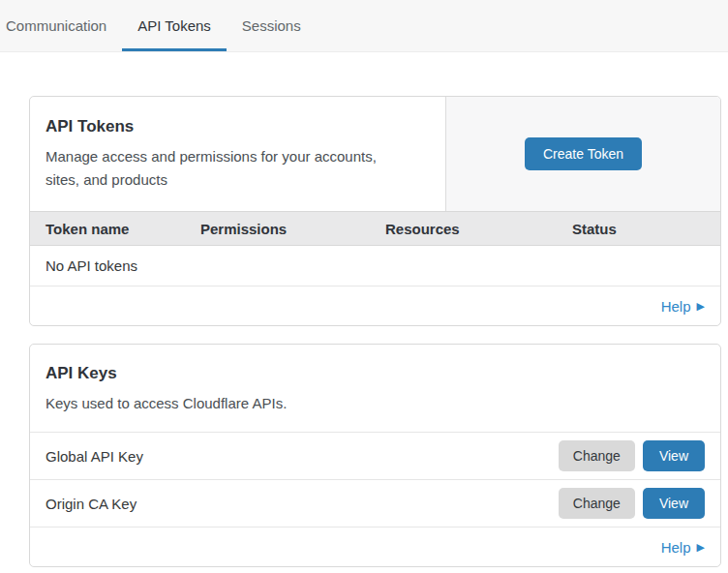  Describe the element at coordinates (229, 404) in the screenshot. I see `api-keys-description: Keys used to access Cloudflare APIs.` at that location.